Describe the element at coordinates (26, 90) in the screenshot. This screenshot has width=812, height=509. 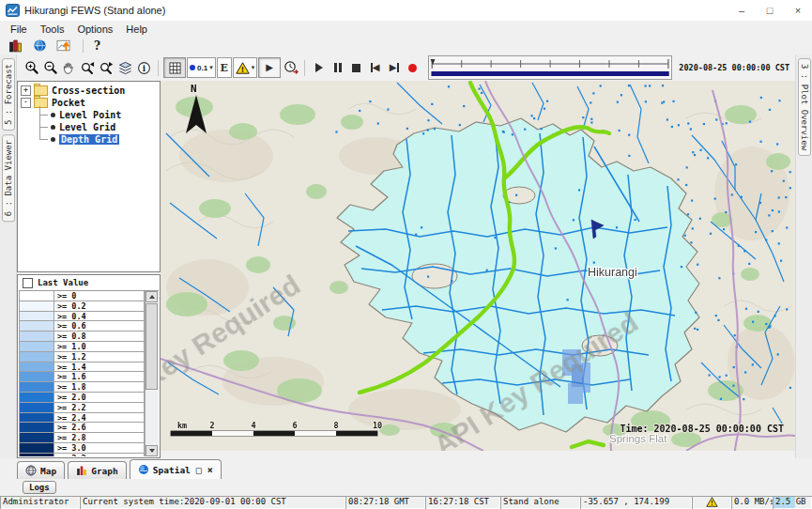
I see `expander-icon: +` at that location.